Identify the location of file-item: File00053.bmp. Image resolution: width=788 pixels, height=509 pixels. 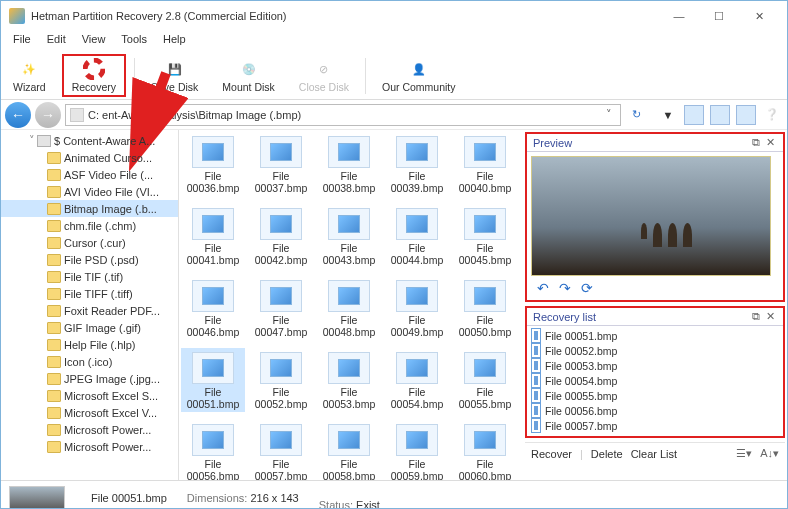
(349, 380).